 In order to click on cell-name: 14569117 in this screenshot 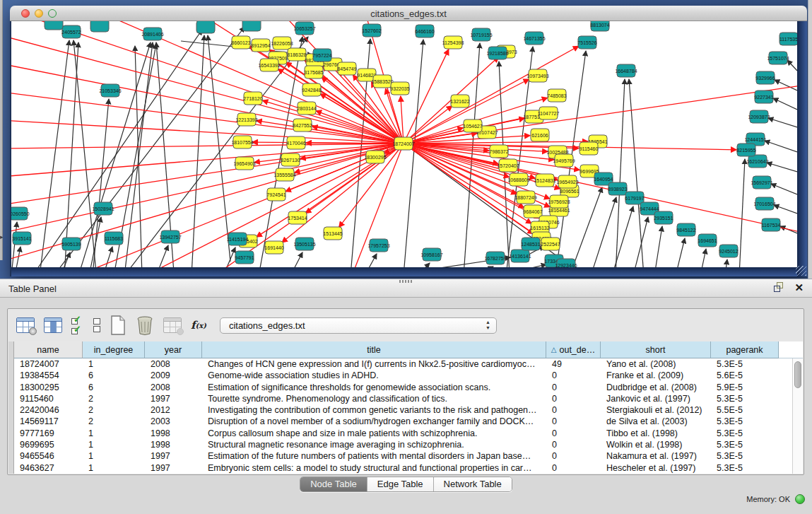, I will do `click(48, 421)`.